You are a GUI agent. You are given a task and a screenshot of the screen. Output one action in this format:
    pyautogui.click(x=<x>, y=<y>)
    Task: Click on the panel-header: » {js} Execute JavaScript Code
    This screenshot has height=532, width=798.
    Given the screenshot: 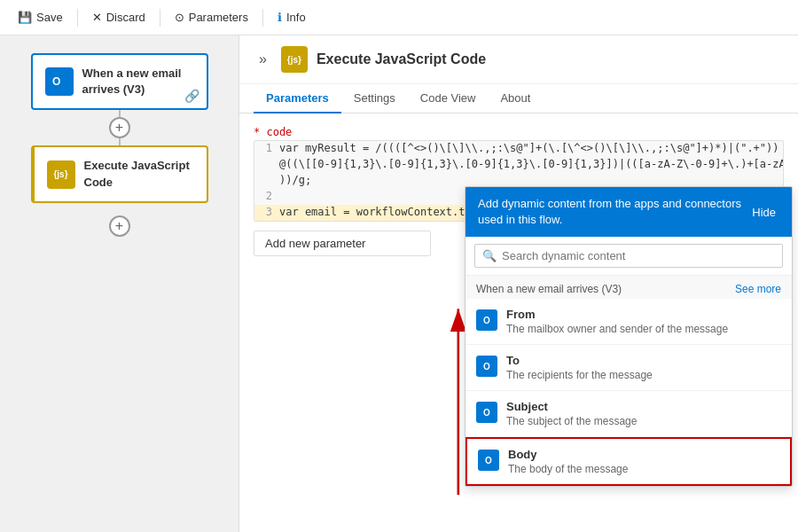 What is the action you would take?
    pyautogui.click(x=519, y=60)
    